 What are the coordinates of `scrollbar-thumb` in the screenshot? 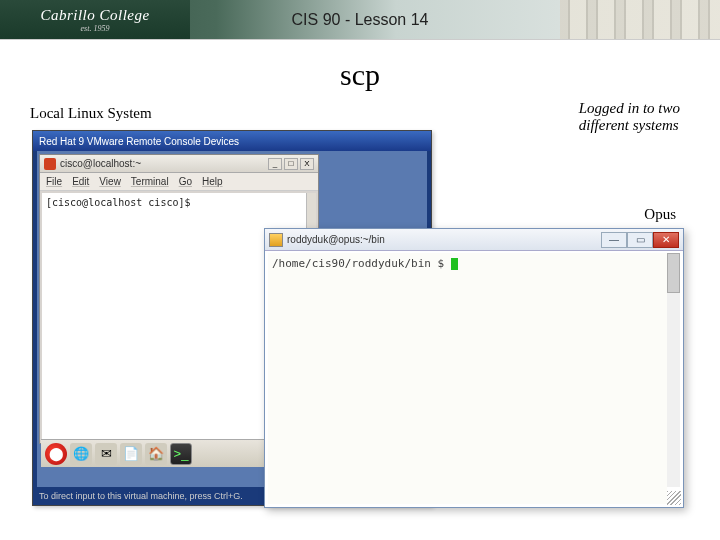 It's located at (674, 273).